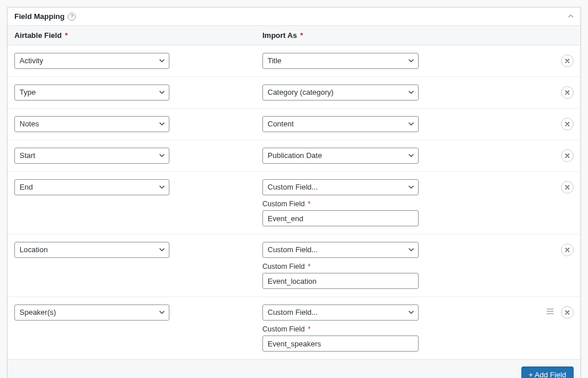  What do you see at coordinates (294, 93) in the screenshot?
I see `mapping-row: TypeCategory (category)` at bounding box center [294, 93].